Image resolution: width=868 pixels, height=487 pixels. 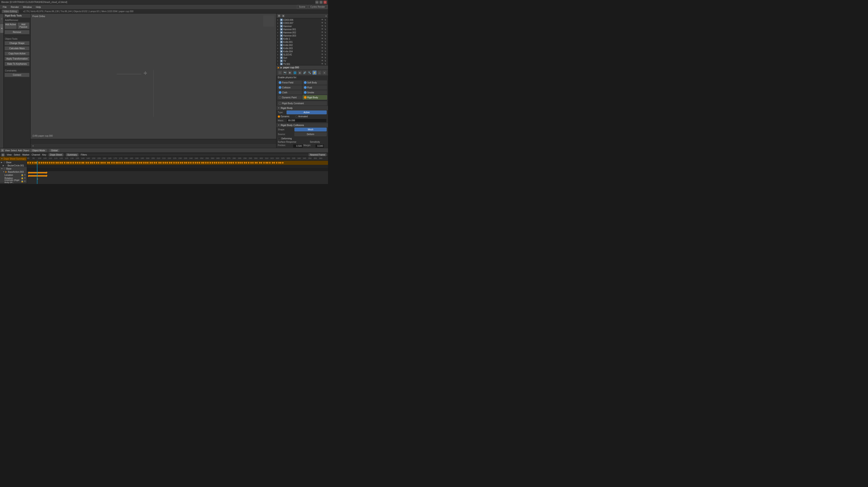 I want to click on change-shape-button: Change Shape, so click(x=17, y=43).